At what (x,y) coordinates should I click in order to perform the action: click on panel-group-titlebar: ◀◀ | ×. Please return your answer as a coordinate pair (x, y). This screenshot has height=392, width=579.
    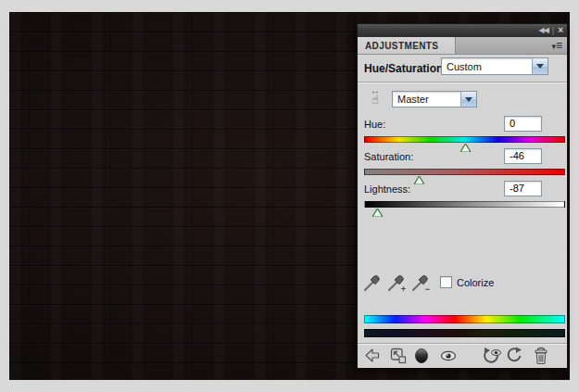
    Looking at the image, I should click on (462, 31).